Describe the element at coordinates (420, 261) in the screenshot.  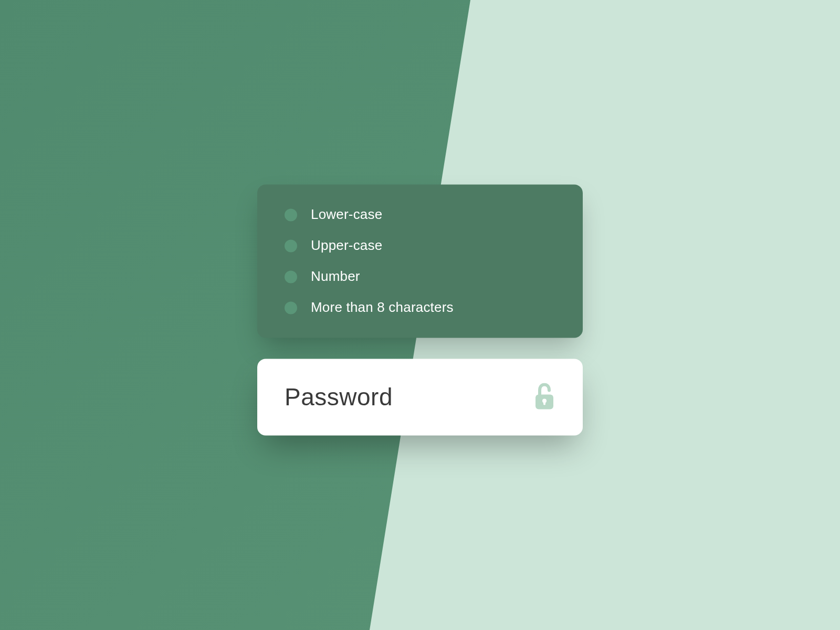
I see `requirements-card: Lower-case Upper-case Number More than 8…` at that location.